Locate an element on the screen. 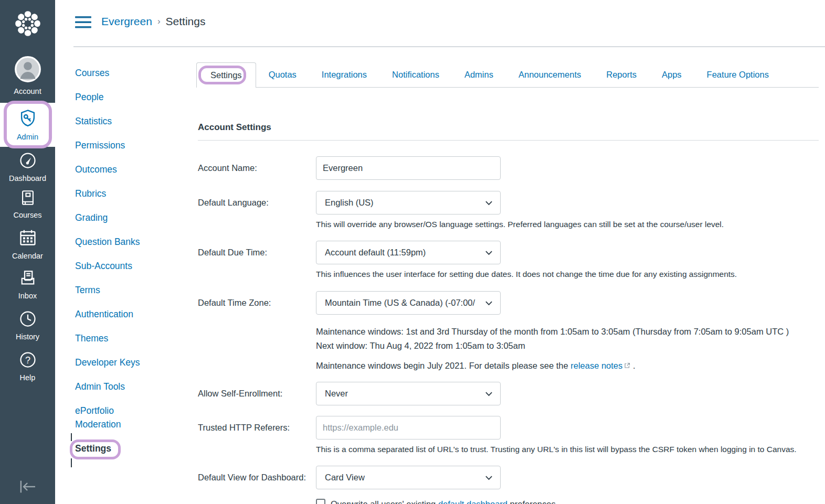  maintenance-windows-text: Maintenance windows: 1st and 3rd Thursda… is located at coordinates (567, 339).